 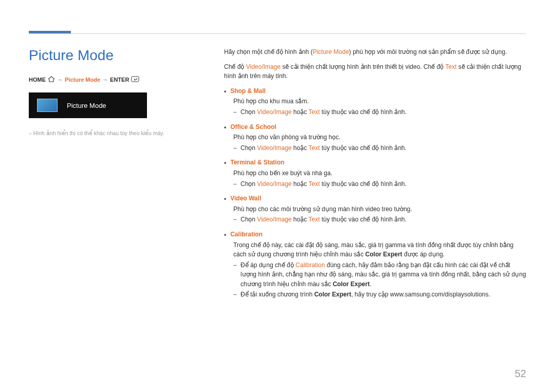 I want to click on mode-name: Video Wall, so click(x=246, y=198).